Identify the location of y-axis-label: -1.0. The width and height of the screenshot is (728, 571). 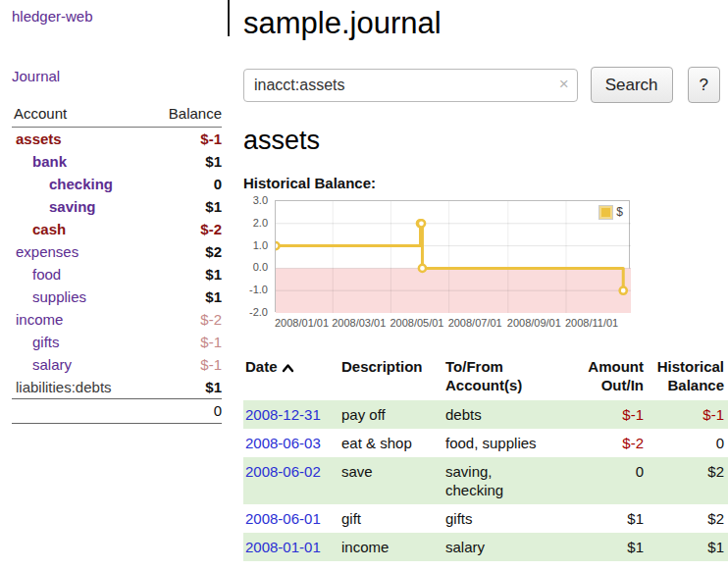
(259, 289).